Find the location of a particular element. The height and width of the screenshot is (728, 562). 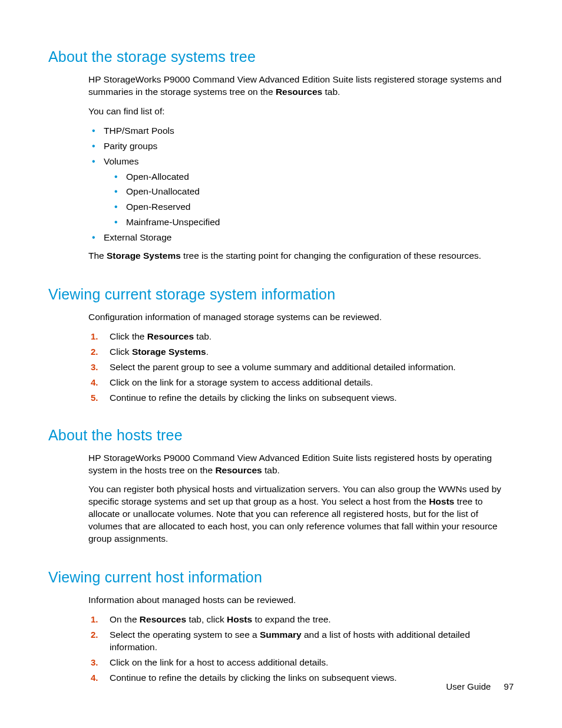

step-item: Continue to refine the details by clicki… is located at coordinates (301, 398).